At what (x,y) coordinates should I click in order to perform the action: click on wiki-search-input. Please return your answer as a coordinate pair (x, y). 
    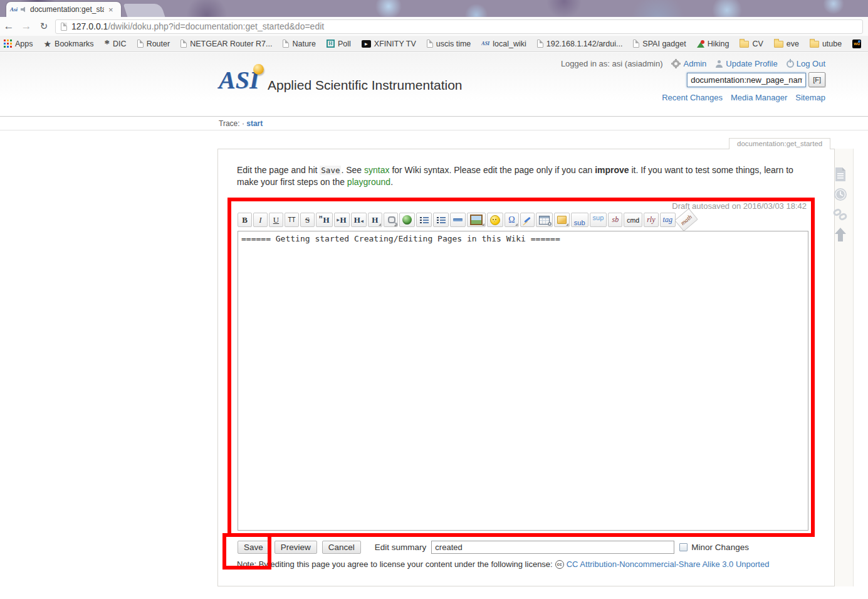
    Looking at the image, I should click on (746, 80).